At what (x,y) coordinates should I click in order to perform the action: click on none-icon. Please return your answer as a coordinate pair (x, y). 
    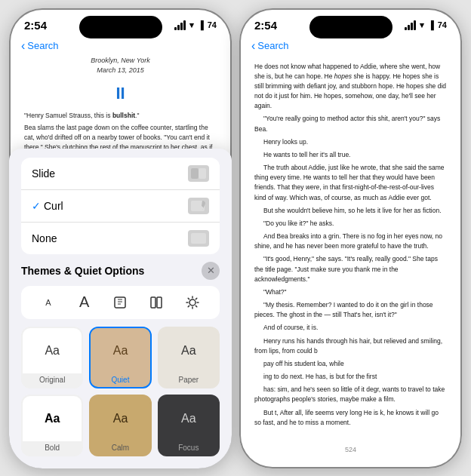
    Looking at the image, I should click on (199, 238).